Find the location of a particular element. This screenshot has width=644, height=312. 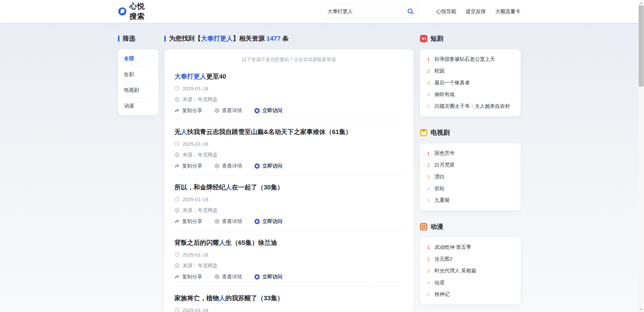

results-summary: 为您找到【大奉打更人】相关资源 1477 条 is located at coordinates (229, 39).